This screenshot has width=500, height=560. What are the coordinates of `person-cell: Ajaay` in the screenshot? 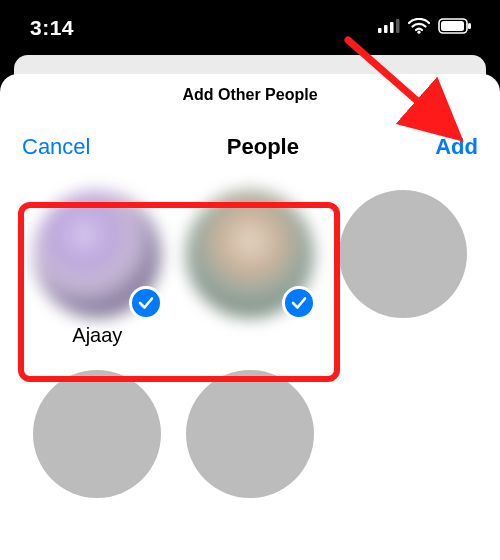 It's located at (98, 269).